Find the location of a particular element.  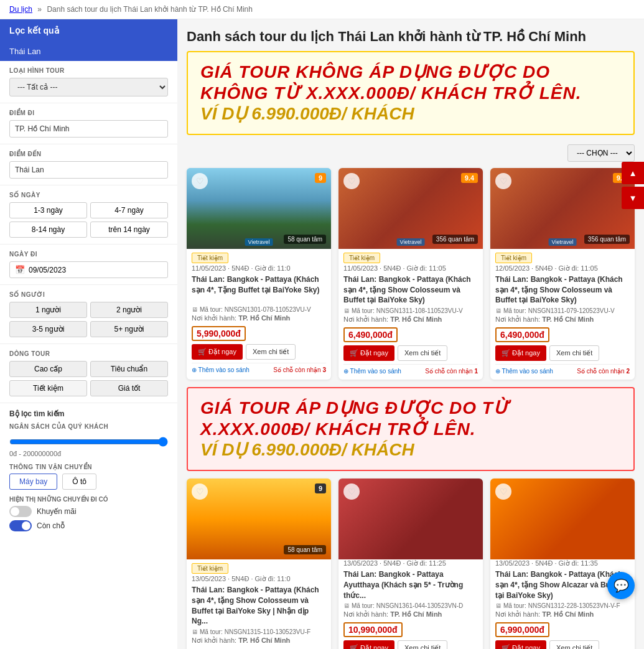

dong-tour-tiet-kiem: Tiết kiệm is located at coordinates (49, 388).